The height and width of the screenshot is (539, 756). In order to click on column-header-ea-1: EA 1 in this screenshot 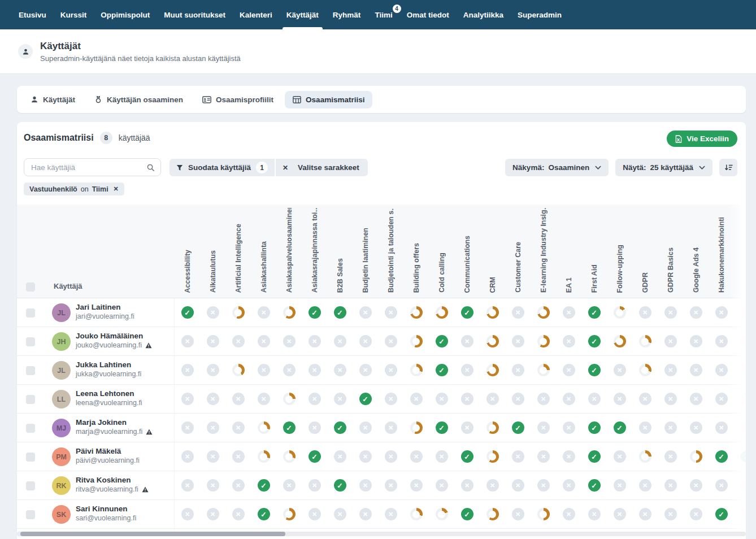, I will do `click(568, 251)`.